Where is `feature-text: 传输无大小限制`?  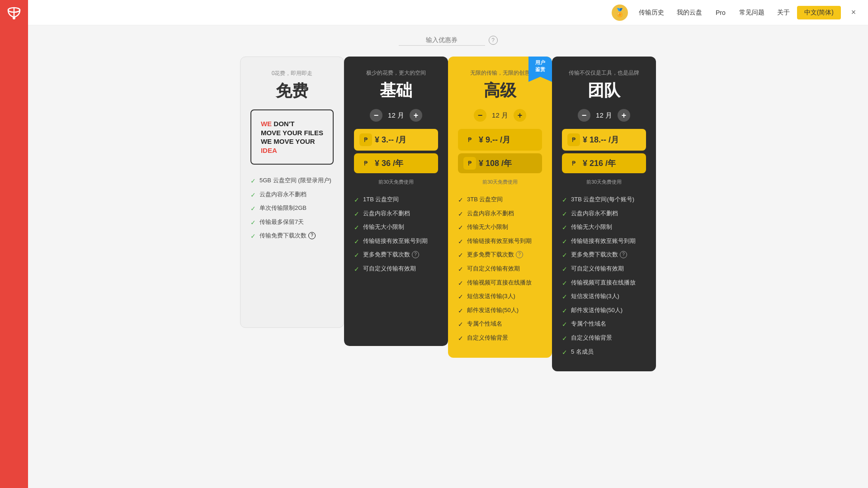 feature-text: 传输无大小限制 is located at coordinates (487, 227).